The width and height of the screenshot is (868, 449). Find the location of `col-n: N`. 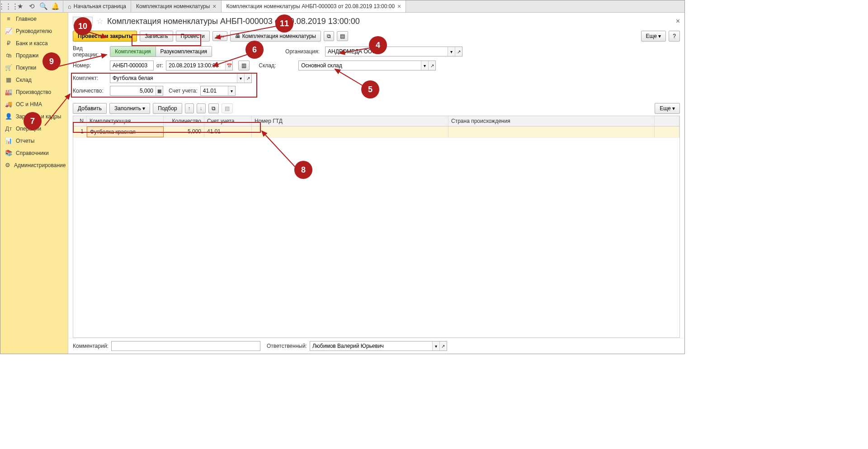

col-n: N is located at coordinates (80, 121).